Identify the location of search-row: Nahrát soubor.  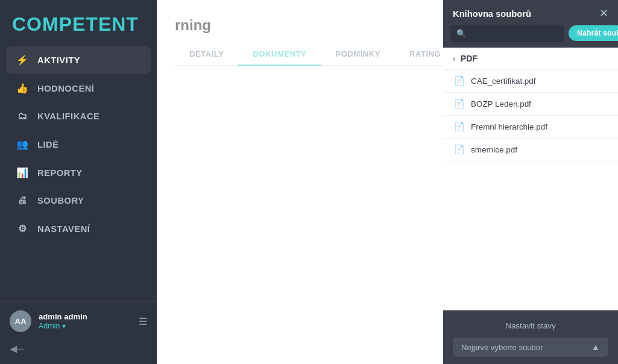
(531, 36).